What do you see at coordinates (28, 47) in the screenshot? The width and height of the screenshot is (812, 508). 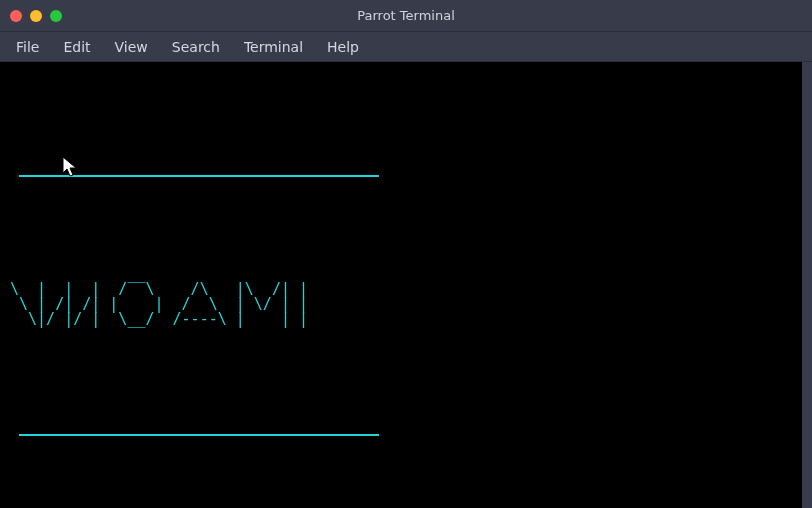 I see `menu-file: File` at bounding box center [28, 47].